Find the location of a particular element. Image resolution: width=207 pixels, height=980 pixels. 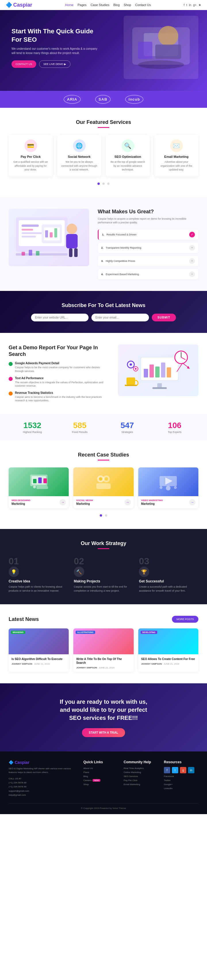

great-num-2: 2. is located at coordinates (102, 248).